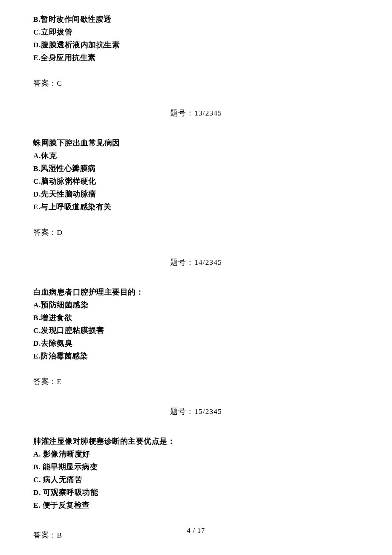 This screenshot has height=555, width=392. Describe the element at coordinates (196, 492) in the screenshot. I see `q15-option-d: D. 可观察呼吸功能` at that location.